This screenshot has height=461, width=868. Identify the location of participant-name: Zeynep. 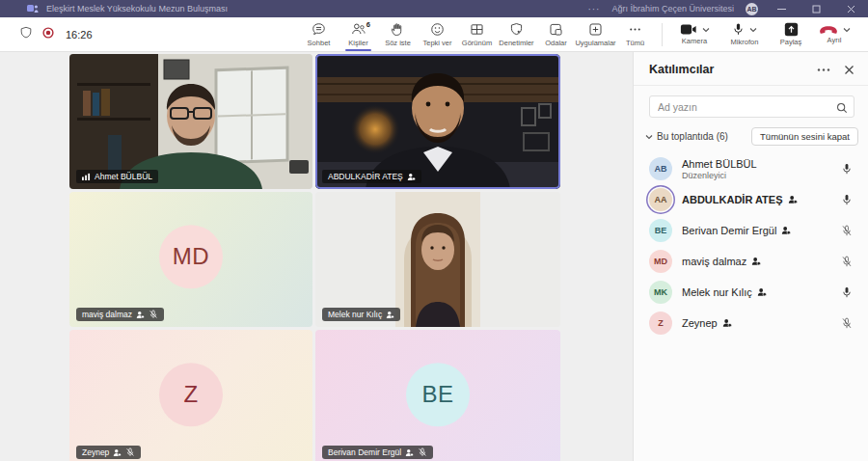
(700, 323).